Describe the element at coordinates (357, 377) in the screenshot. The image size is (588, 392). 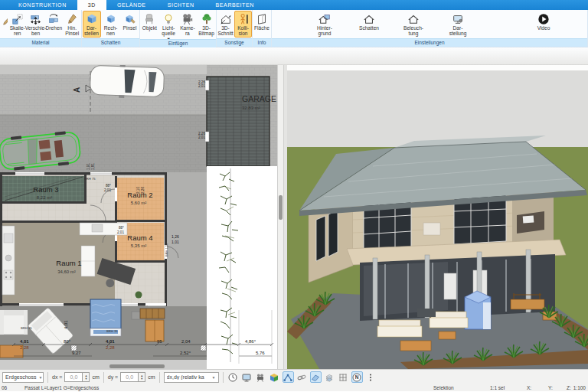
I see `north-button` at that location.